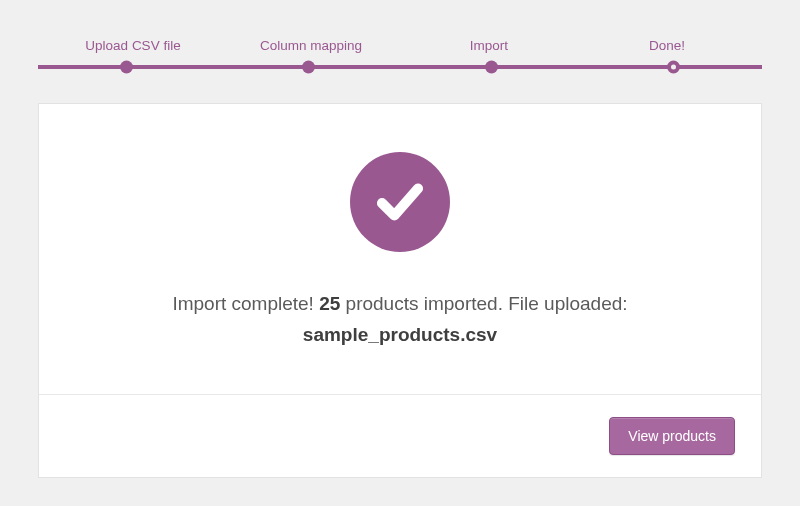 This screenshot has width=800, height=506. Describe the element at coordinates (672, 436) in the screenshot. I see `view-products-button: View products` at that location.